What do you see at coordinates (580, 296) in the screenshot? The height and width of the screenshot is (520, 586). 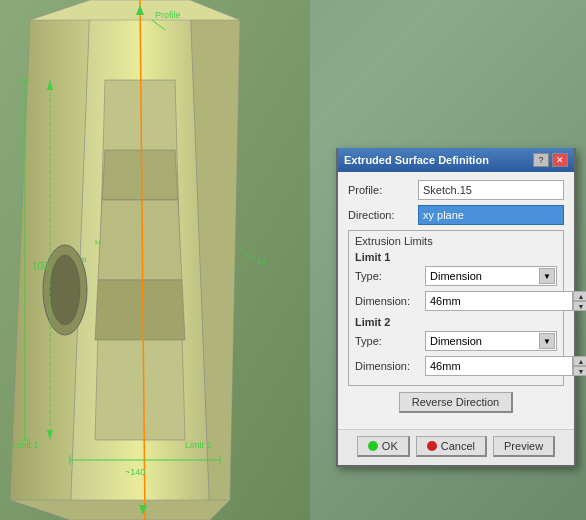 I see `limit1-spinner-up: ▲` at bounding box center [580, 296].